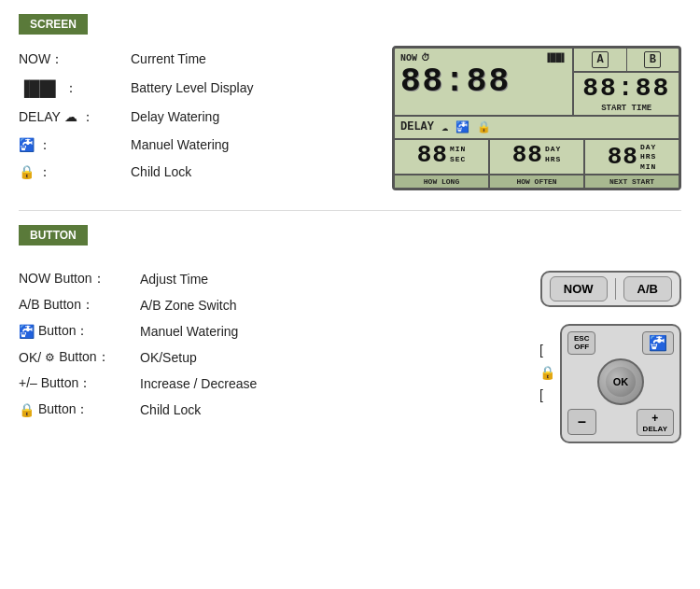  What do you see at coordinates (626, 82) in the screenshot?
I see `lcd-ab-panel: A B 88:88 START TIME` at bounding box center [626, 82].